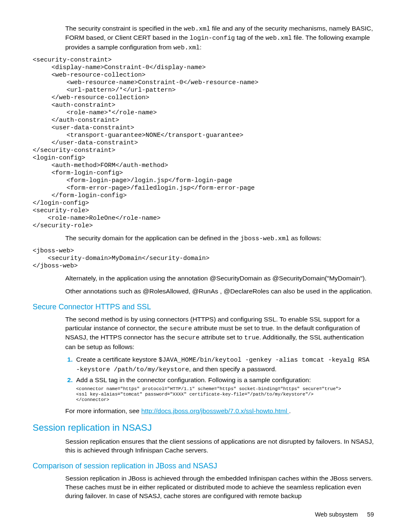 Image resolution: width=399 pixels, height=532 pixels. Describe the element at coordinates (220, 487) in the screenshot. I see `paragraph-comparison: Session replication in JBoss is achieved…` at that location.